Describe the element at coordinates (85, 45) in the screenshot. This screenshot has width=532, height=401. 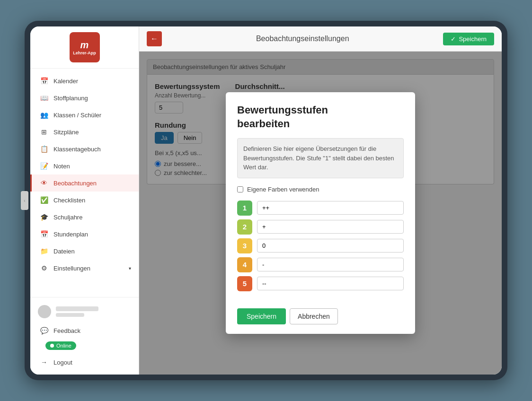
I see `logo-main-text: m` at that location.